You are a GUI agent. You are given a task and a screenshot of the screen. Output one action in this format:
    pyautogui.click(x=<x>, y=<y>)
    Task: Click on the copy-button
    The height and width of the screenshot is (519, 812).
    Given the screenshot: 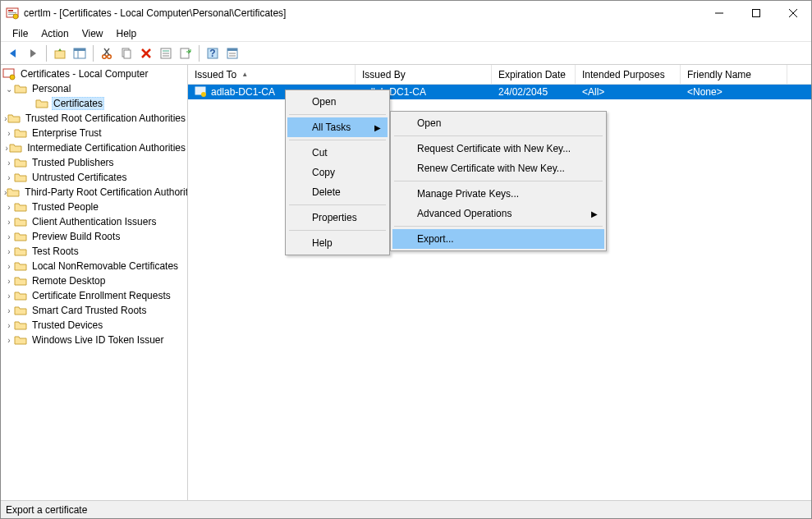 What is the action you would take?
    pyautogui.click(x=126, y=53)
    